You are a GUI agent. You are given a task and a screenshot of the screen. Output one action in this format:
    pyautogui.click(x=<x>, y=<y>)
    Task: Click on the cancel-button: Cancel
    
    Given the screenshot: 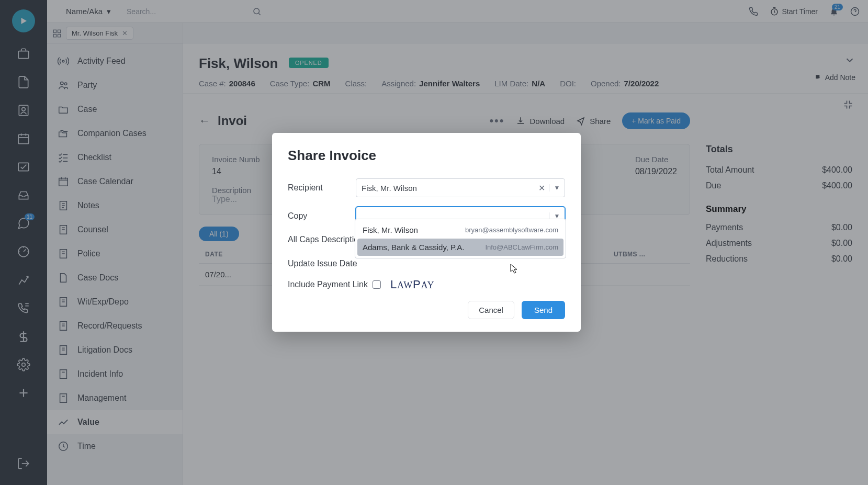 What is the action you would take?
    pyautogui.click(x=491, y=310)
    